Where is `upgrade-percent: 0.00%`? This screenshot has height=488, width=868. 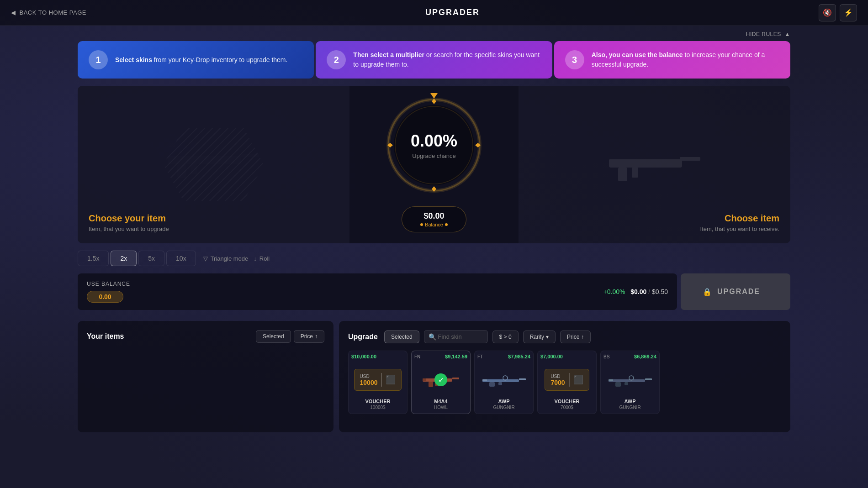
upgrade-percent: 0.00% is located at coordinates (434, 141).